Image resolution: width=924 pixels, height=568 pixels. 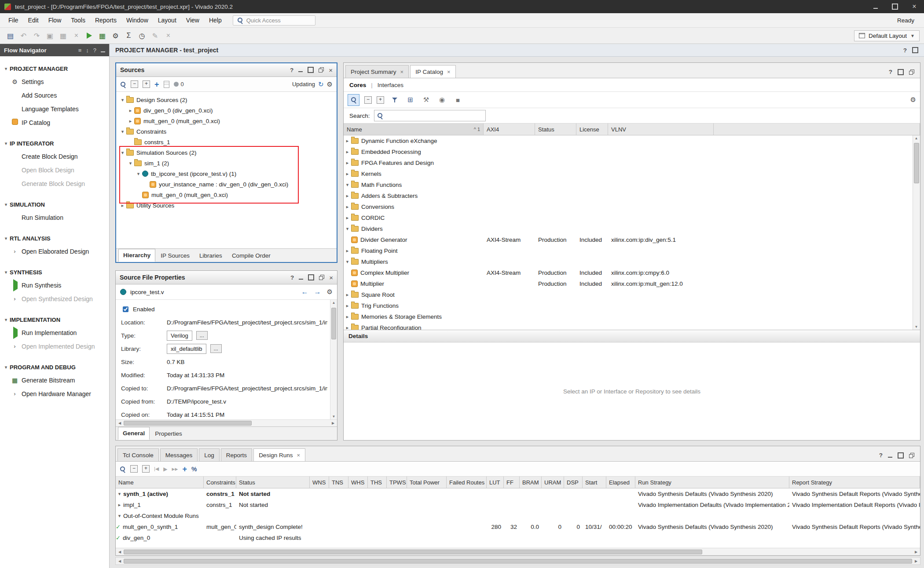 What do you see at coordinates (876, 7) in the screenshot?
I see `minimize-button` at bounding box center [876, 7].